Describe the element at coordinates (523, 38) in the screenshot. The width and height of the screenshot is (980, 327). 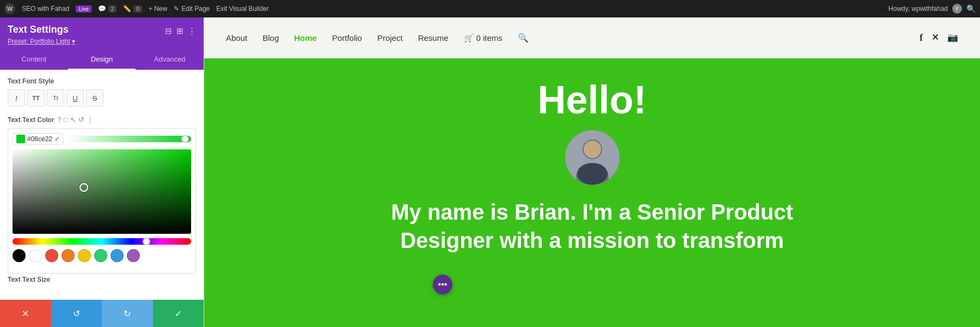
I see `nav-search-icon: 🔍` at that location.